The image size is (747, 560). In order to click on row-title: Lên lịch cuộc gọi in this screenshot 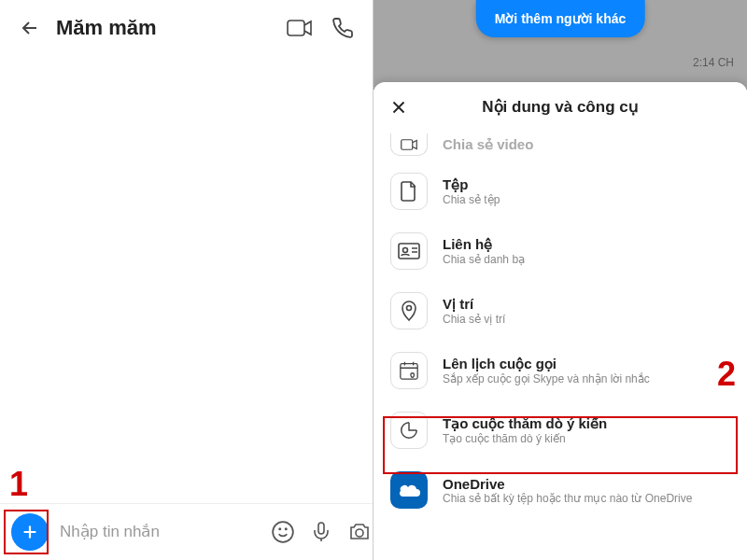, I will do `click(586, 364)`.